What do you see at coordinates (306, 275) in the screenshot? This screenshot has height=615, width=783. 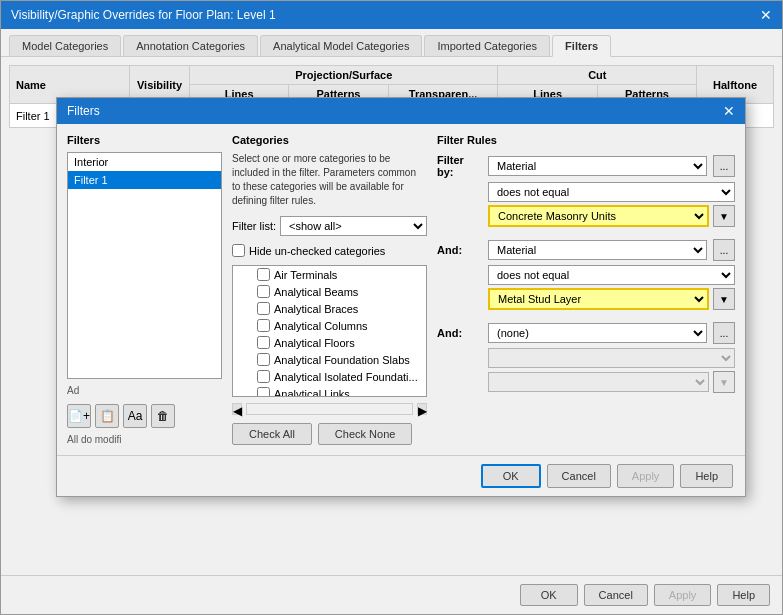 I see `tree-label-air-terminals: Air Terminals` at bounding box center [306, 275].